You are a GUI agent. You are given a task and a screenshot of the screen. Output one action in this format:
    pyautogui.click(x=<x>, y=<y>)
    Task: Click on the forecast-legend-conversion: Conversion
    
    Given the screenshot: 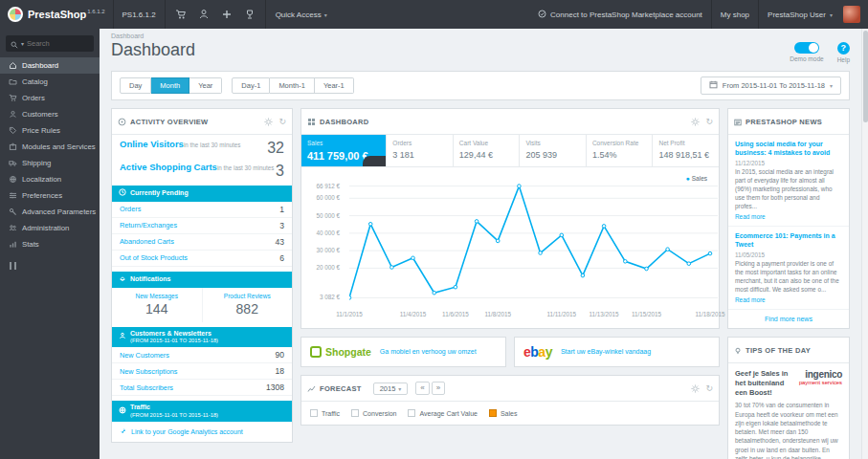 What is the action you would take?
    pyautogui.click(x=373, y=413)
    